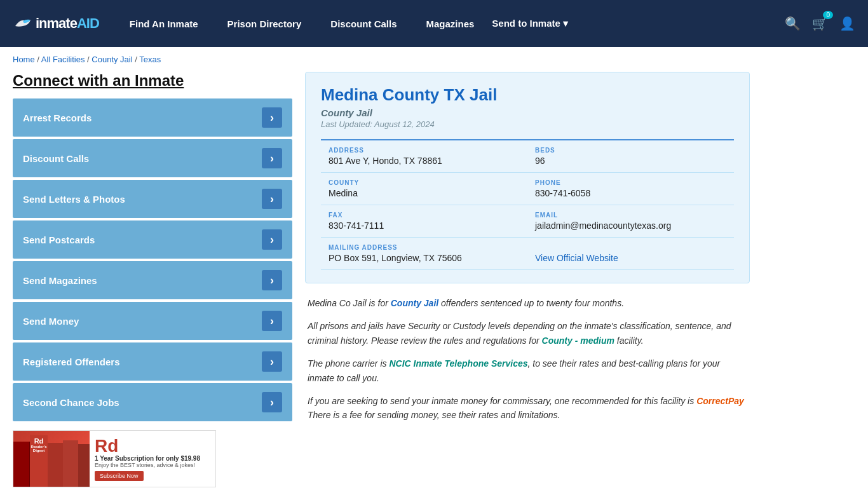  I want to click on sidebar-item-send-letters: Send Letters & Photos ›, so click(153, 199).